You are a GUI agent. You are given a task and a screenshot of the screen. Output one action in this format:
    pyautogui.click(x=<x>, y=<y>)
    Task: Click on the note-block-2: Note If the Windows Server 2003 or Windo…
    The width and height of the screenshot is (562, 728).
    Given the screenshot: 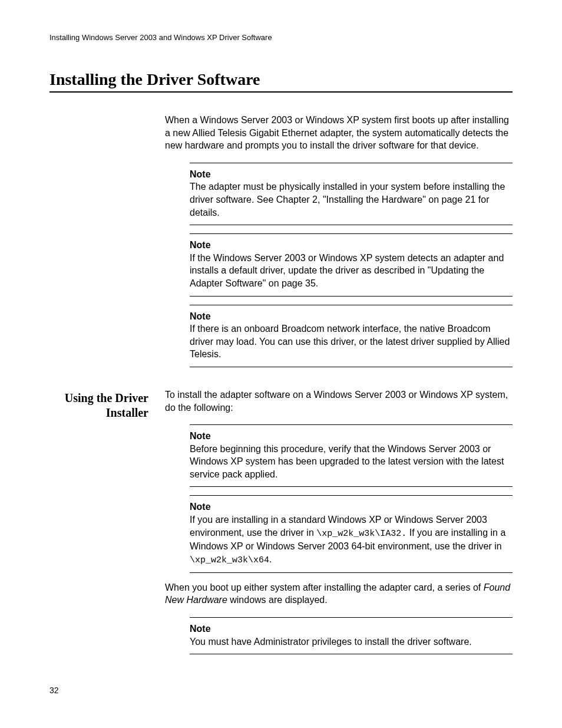 What is the action you would take?
    pyautogui.click(x=351, y=265)
    